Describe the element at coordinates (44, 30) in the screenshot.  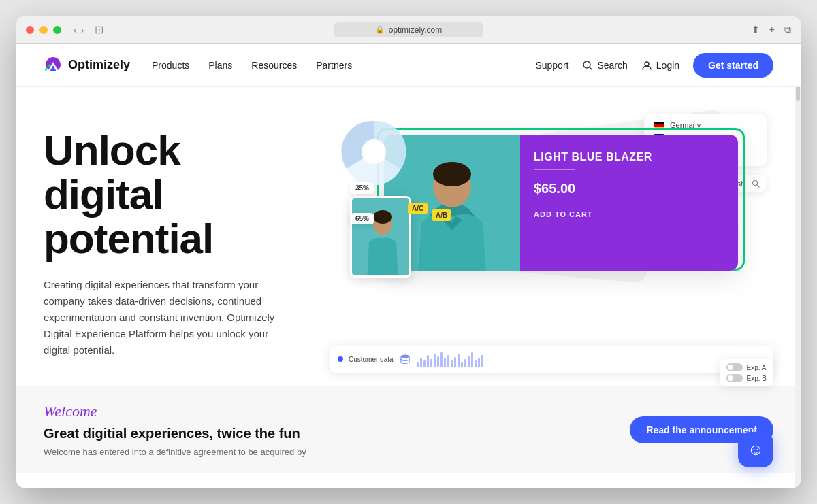
I see `minimize-button` at that location.